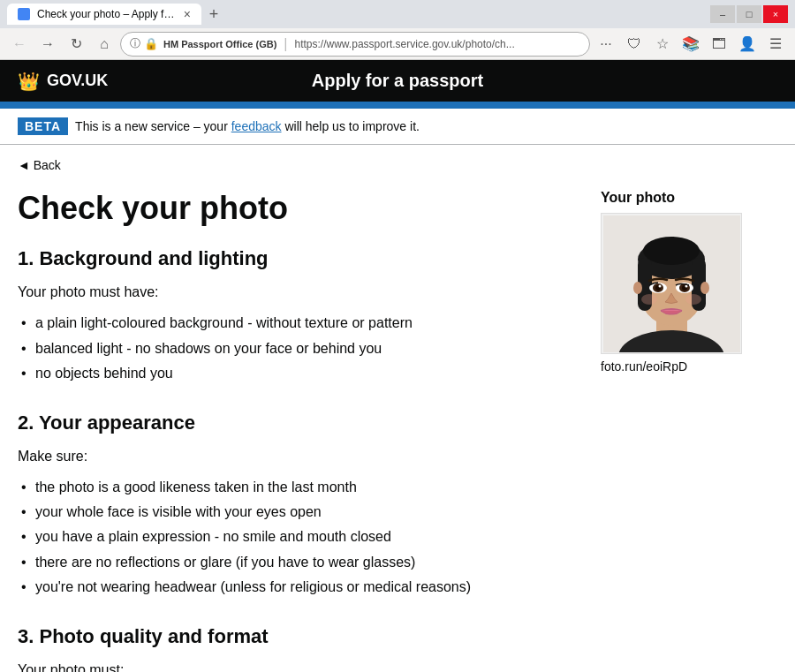 The width and height of the screenshot is (795, 672). What do you see at coordinates (292, 292) in the screenshot?
I see `section-1-intro: Your photo must have:` at bounding box center [292, 292].